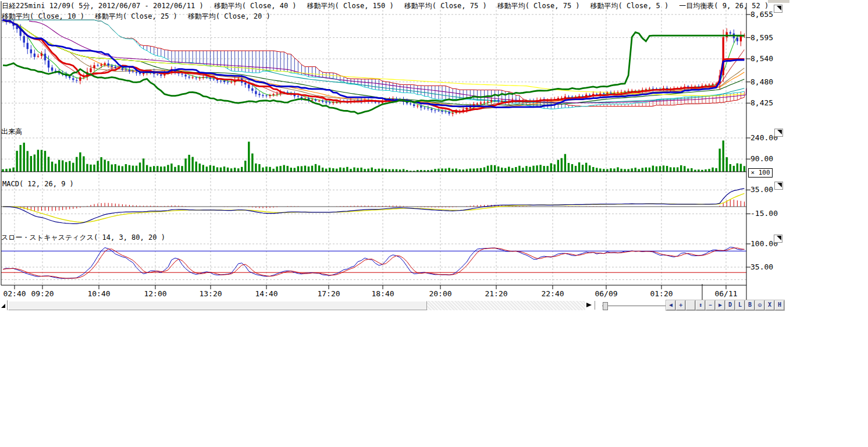  Describe the element at coordinates (12, 132) in the screenshot. I see `volume-panel-label: 出来高` at that location.